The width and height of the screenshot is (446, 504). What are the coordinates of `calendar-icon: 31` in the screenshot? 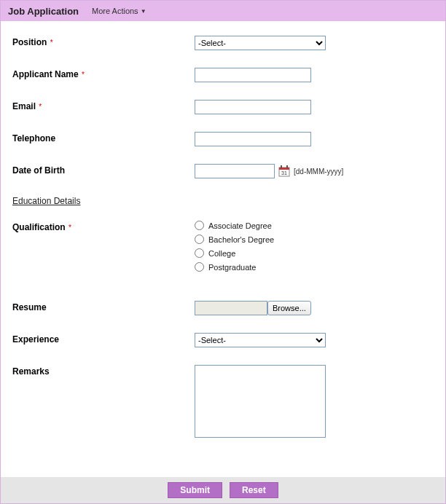 It's located at (284, 171).